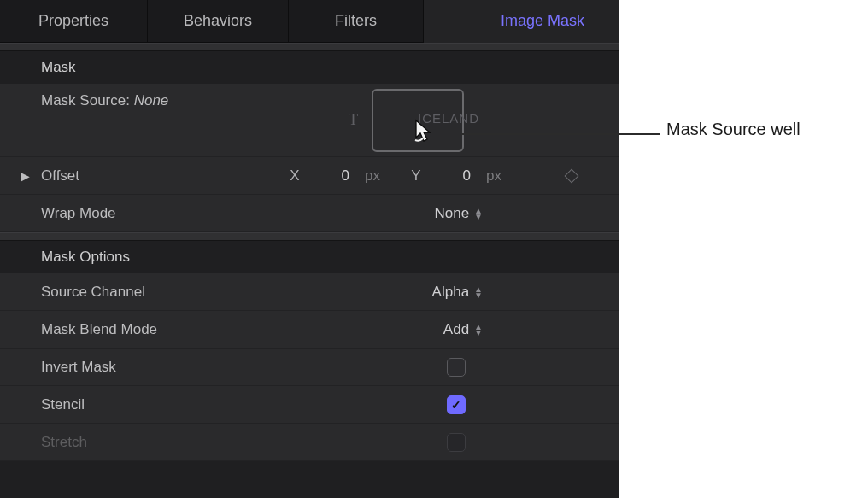 The height and width of the screenshot is (498, 868). I want to click on invert-mask-label: Invert Mask, so click(109, 367).